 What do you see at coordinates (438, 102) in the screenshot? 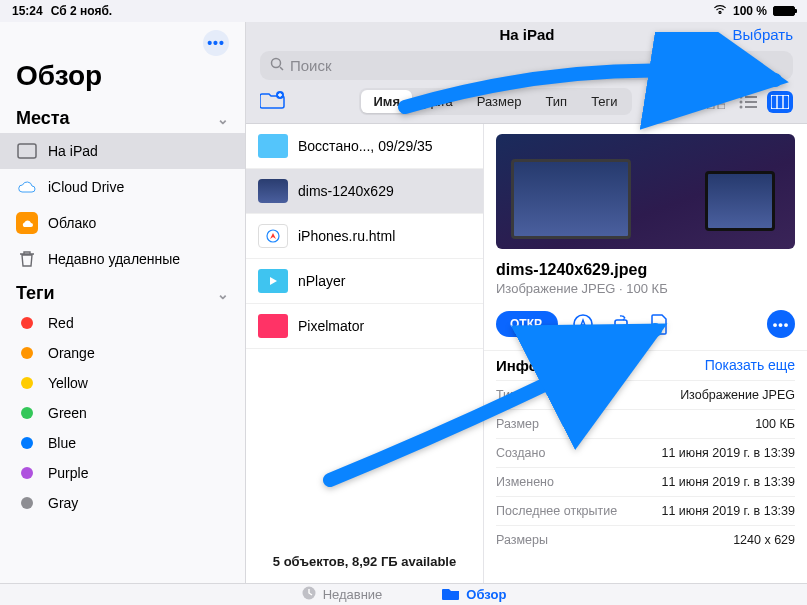
I see `sort-date: Дата` at bounding box center [438, 102].